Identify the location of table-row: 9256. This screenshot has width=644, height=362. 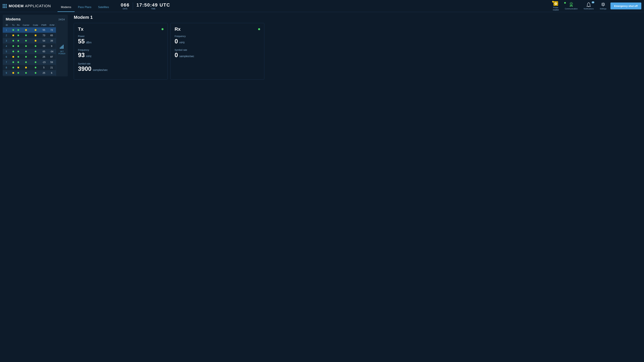
(29, 73).